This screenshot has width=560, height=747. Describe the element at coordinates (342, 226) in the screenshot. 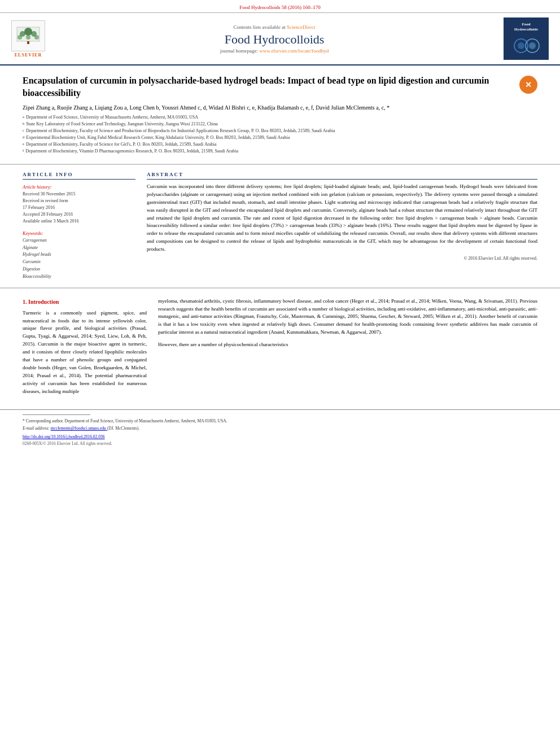

I see `abstract-section: ABSTRACT Curcumin was incorporated into …` at that location.